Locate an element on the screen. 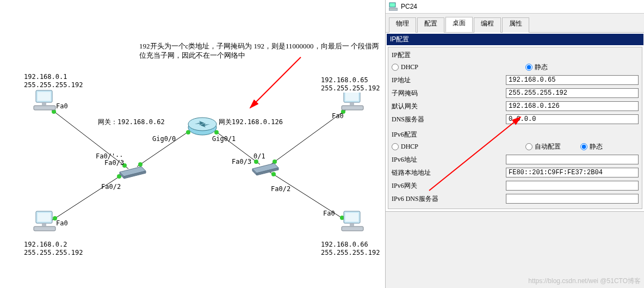 This screenshot has height=288, width=644. gateway-left: 网关：192.168.0.62 is located at coordinates (132, 122).